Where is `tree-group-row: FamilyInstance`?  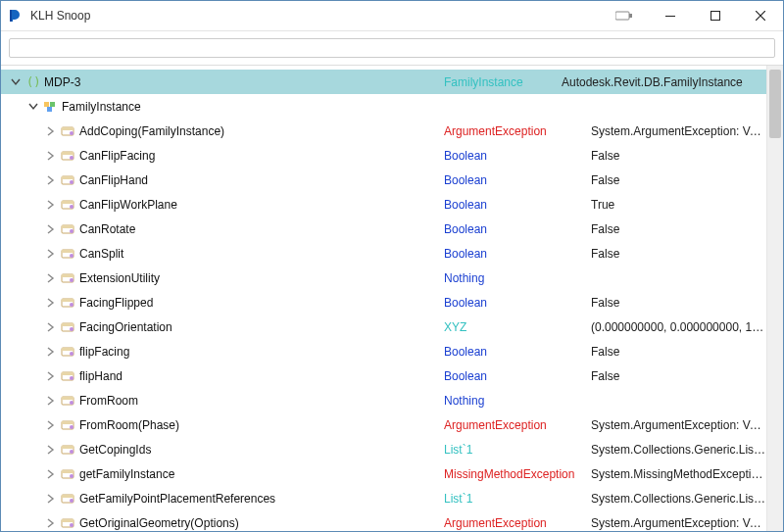 tree-group-row: FamilyInstance is located at coordinates (384, 106).